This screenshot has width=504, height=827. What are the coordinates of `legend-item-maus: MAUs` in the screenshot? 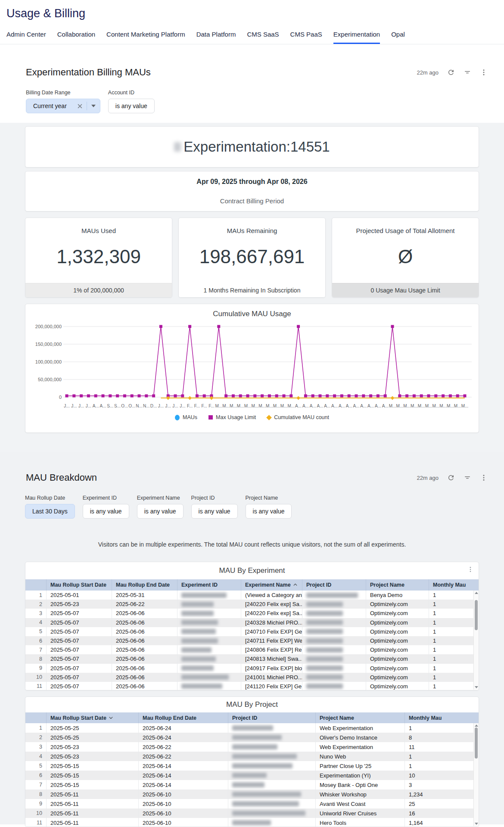 It's located at (186, 417).